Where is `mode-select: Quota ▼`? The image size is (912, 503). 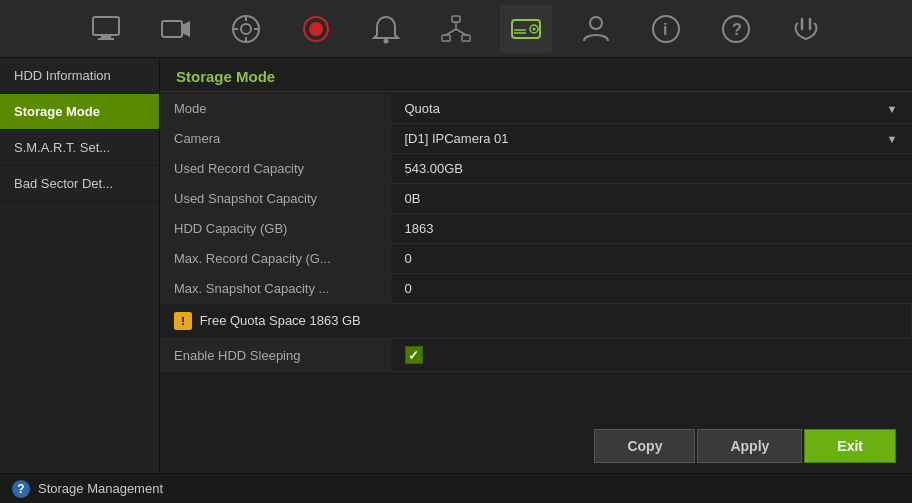 mode-select: Quota ▼ is located at coordinates (652, 108).